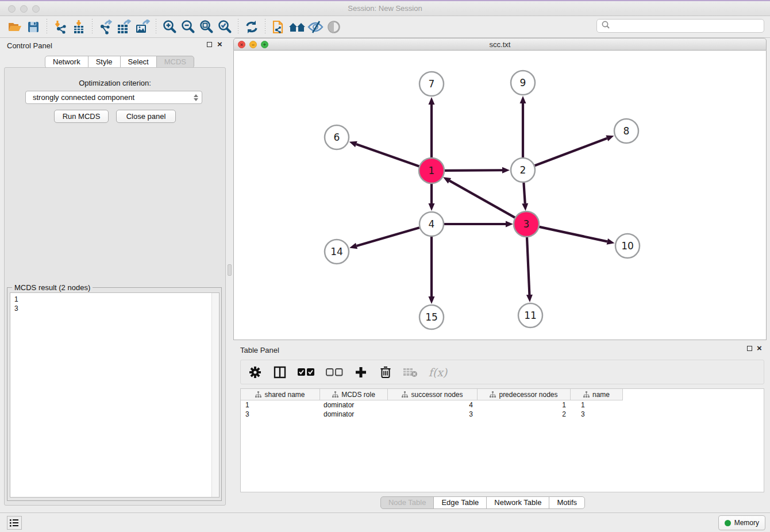 The height and width of the screenshot is (532, 770). Describe the element at coordinates (518, 503) in the screenshot. I see `tab-network-table: Network Table` at that location.